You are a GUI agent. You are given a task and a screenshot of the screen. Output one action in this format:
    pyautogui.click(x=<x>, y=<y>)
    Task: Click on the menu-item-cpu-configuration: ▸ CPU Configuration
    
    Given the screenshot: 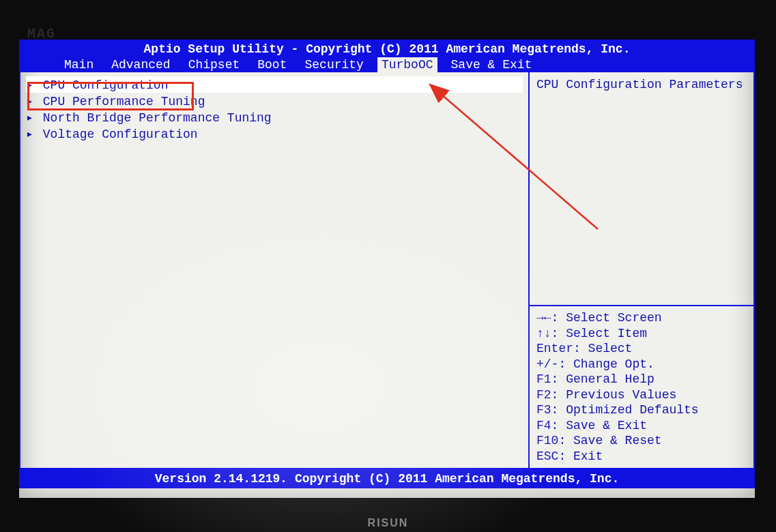 What is the action you would take?
    pyautogui.click(x=274, y=85)
    